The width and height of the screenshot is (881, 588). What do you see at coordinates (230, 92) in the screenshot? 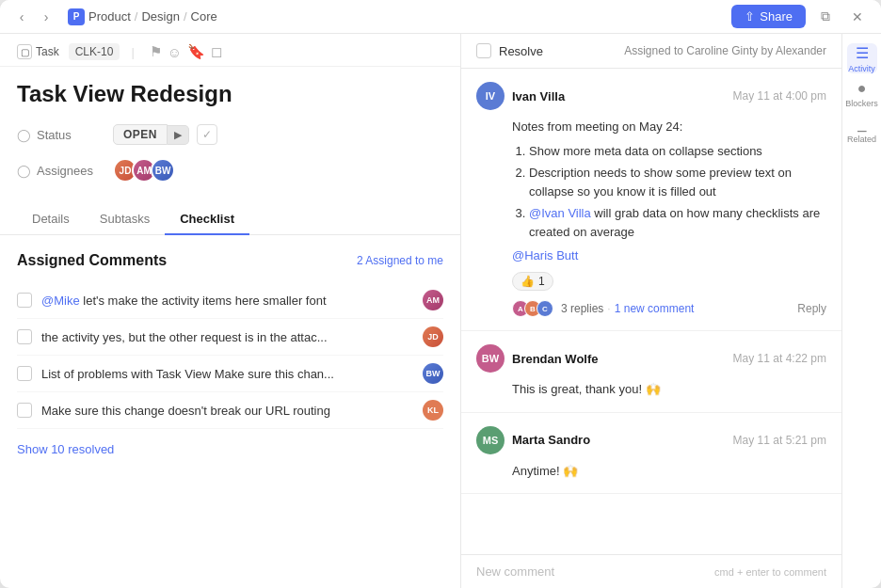
I see `task-title: Task View Redesign` at bounding box center [230, 92].